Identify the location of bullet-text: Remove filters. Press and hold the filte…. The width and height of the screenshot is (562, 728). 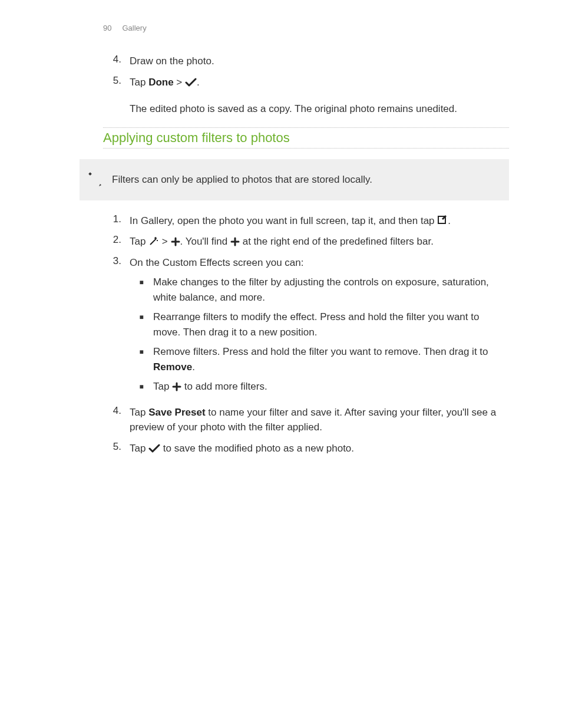
(331, 360).